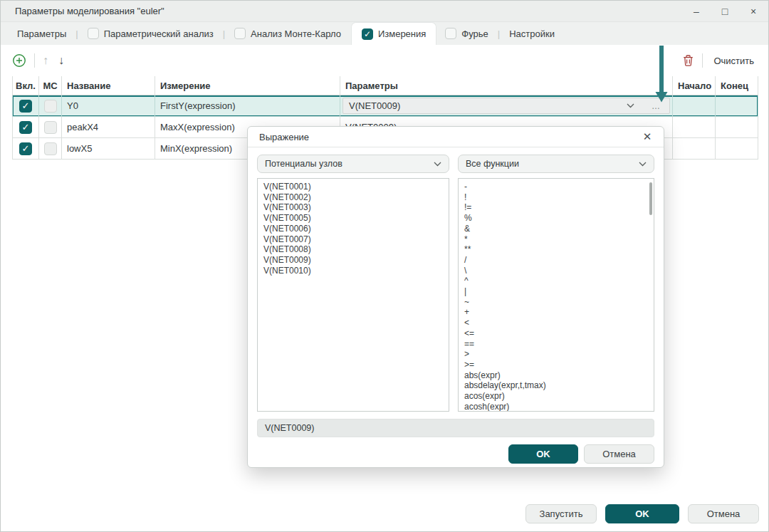 Image resolution: width=769 pixels, height=532 pixels. What do you see at coordinates (556, 249) in the screenshot?
I see `list-item: **` at bounding box center [556, 249].